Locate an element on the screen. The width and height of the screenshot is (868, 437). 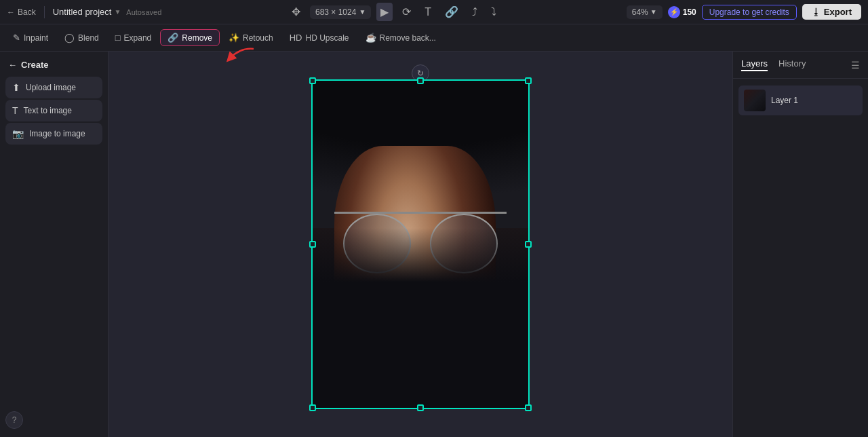
project-name: Untitled project ▼ is located at coordinates (87, 12).